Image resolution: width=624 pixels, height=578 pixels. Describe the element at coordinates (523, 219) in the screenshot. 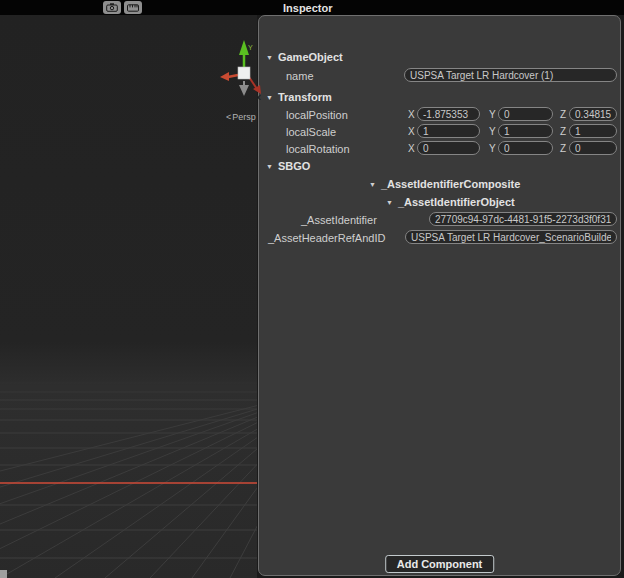

I see `assetidentifier-input` at that location.